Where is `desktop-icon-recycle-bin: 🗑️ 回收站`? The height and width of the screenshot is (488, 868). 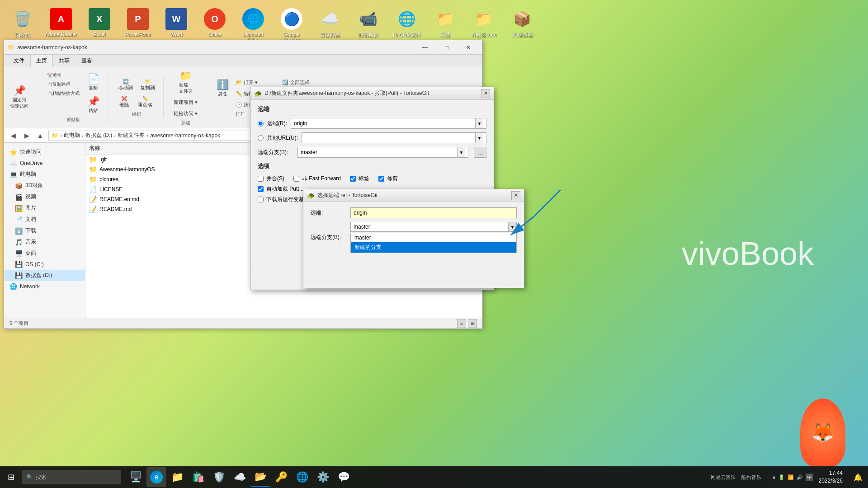
desktop-icon-recycle-bin: 🗑️ 回收站 is located at coordinates (23, 23).